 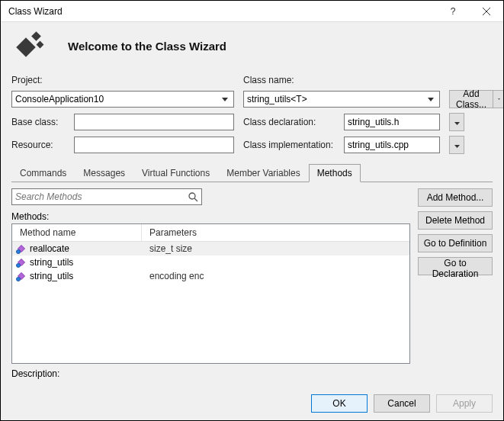 I want to click on cancel-button: Cancel, so click(x=402, y=403).